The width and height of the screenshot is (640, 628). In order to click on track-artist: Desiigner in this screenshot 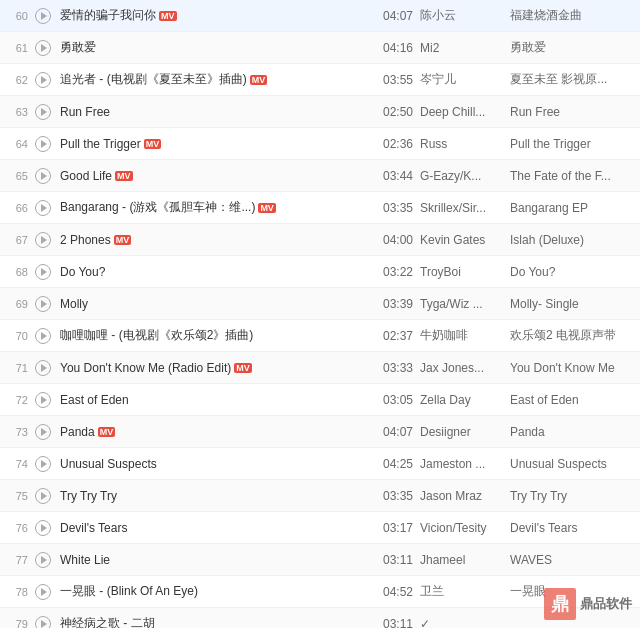, I will do `click(461, 432)`.